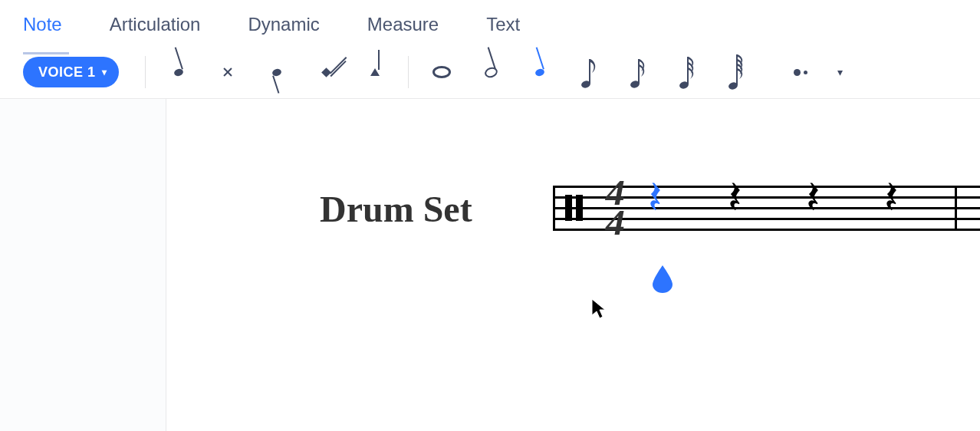 This screenshot has height=431, width=980. What do you see at coordinates (554, 208) in the screenshot?
I see `barline-start` at bounding box center [554, 208].